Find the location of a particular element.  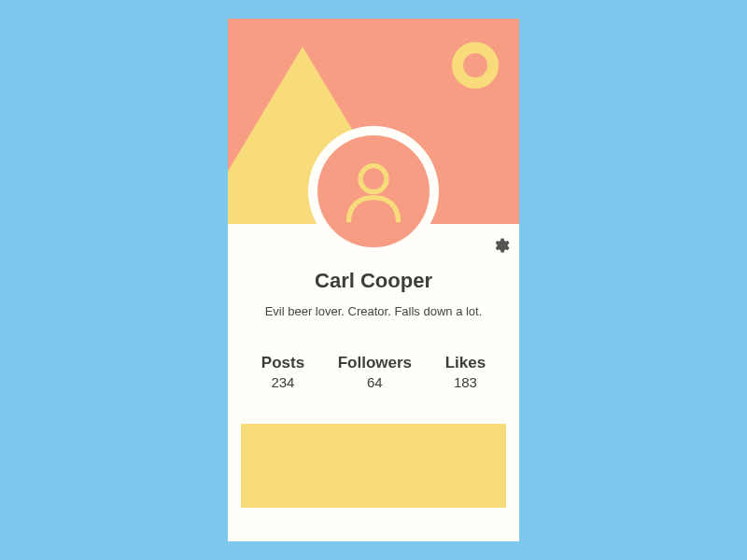

stat-posts: Posts 234 is located at coordinates (283, 371).